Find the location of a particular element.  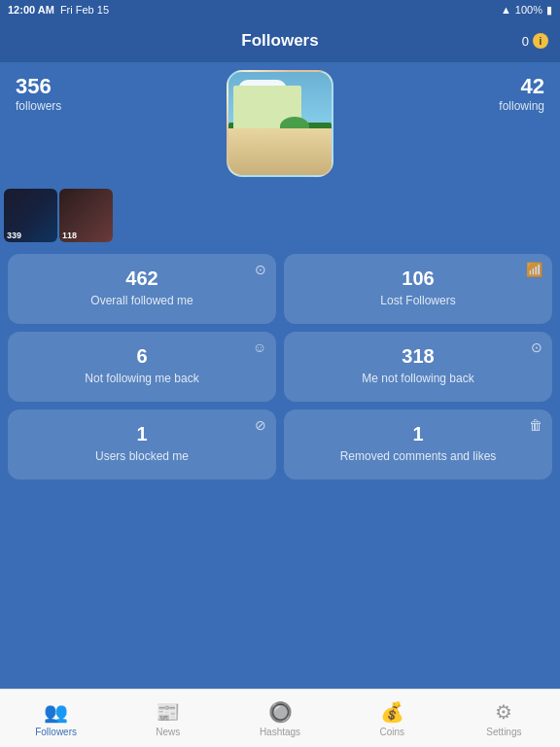

status-bar: 12:00 AM Fri Feb 15 ▲ 100% ▮ is located at coordinates (280, 10).